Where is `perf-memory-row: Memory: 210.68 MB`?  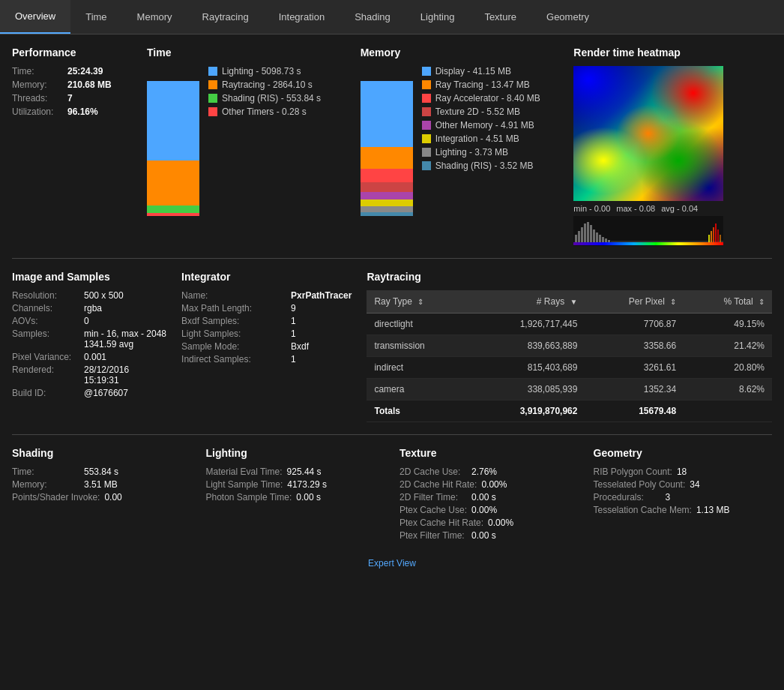
perf-memory-row: Memory: 210.68 MB is located at coordinates (72, 85).